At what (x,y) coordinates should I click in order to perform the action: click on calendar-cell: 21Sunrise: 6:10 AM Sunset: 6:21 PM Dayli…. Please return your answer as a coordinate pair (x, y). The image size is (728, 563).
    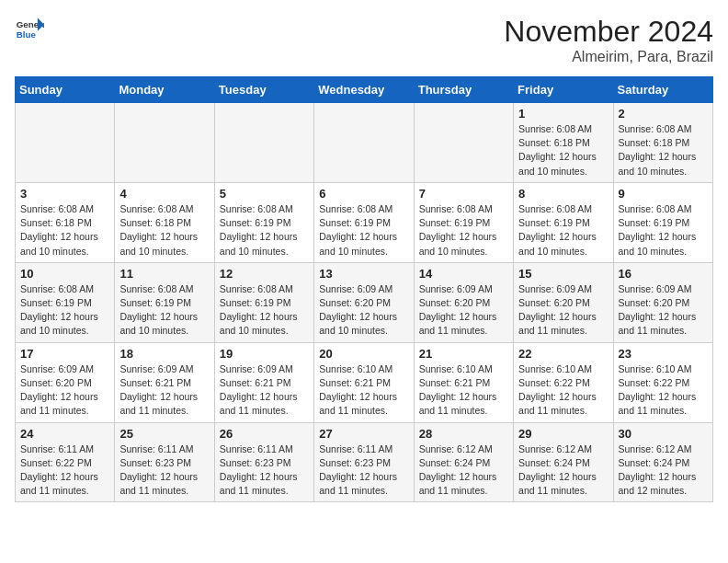
    Looking at the image, I should click on (463, 383).